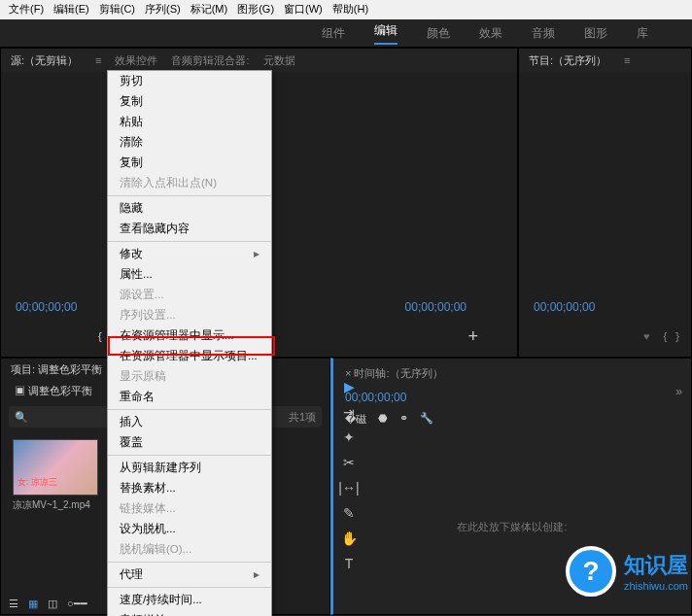 This screenshot has height=616, width=692. Describe the element at coordinates (656, 586) in the screenshot. I see `watermark-url: zhishiwu.com` at that location.